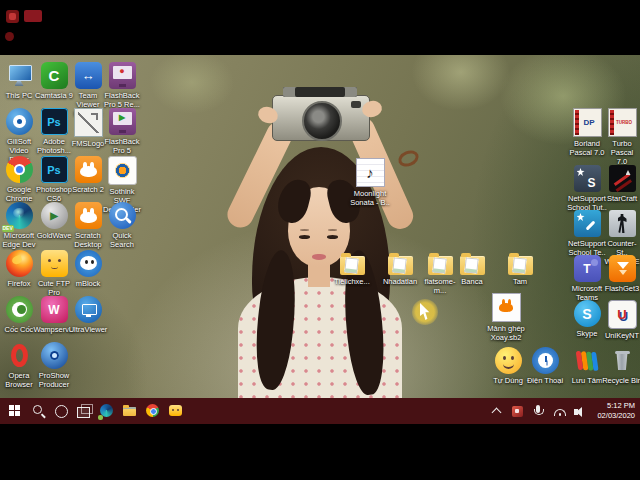  What do you see at coordinates (106, 411) in the screenshot?
I see `taskbar-edge-dev-button` at bounding box center [106, 411].